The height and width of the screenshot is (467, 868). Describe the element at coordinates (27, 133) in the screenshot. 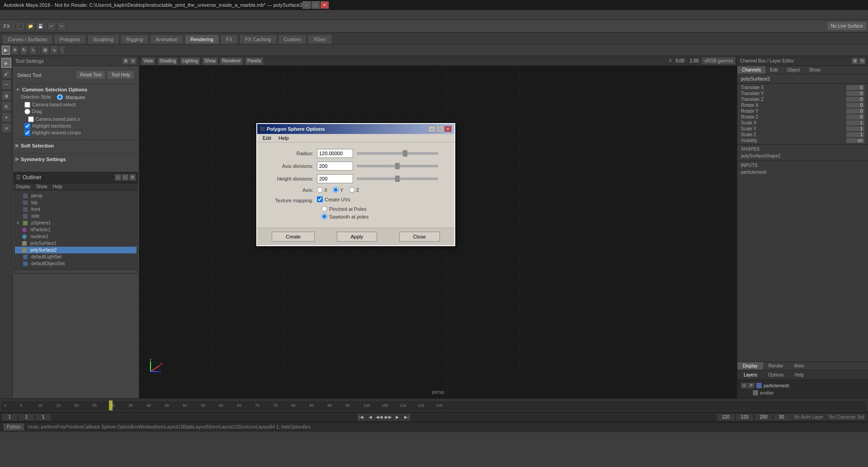

I see `highlight-nearest-checkbox` at that location.